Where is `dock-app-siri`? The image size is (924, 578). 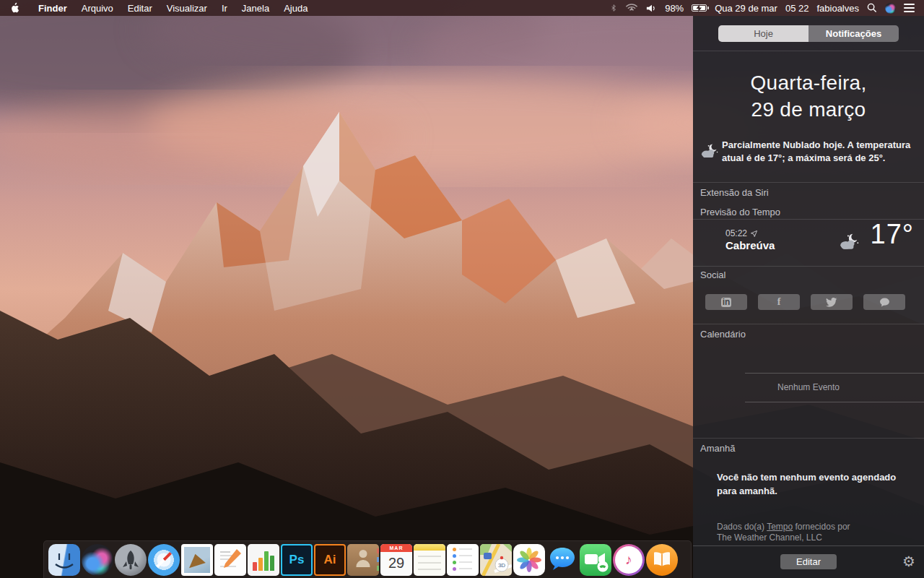
dock-app-siri is located at coordinates (97, 560).